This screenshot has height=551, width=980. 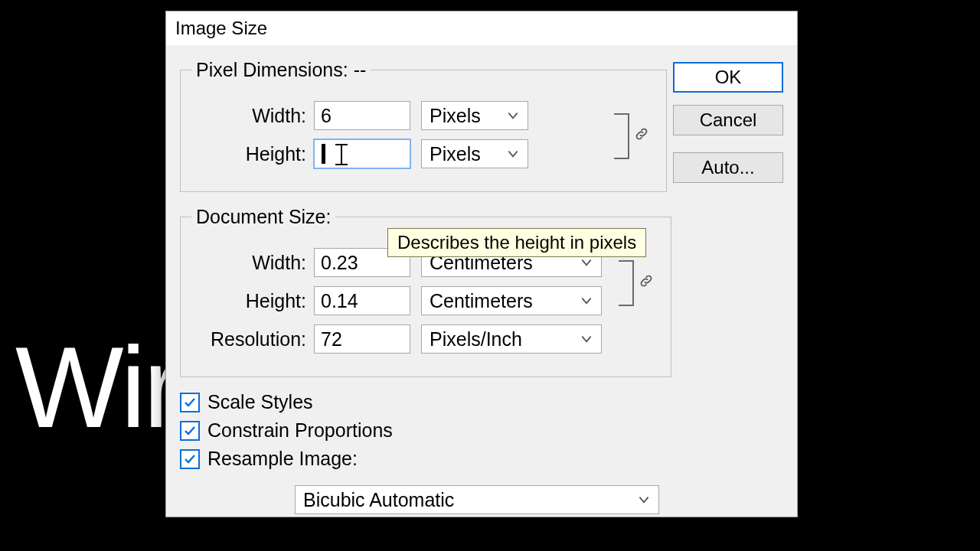 What do you see at coordinates (96, 387) in the screenshot?
I see `background-watermark-text: Wir` at bounding box center [96, 387].